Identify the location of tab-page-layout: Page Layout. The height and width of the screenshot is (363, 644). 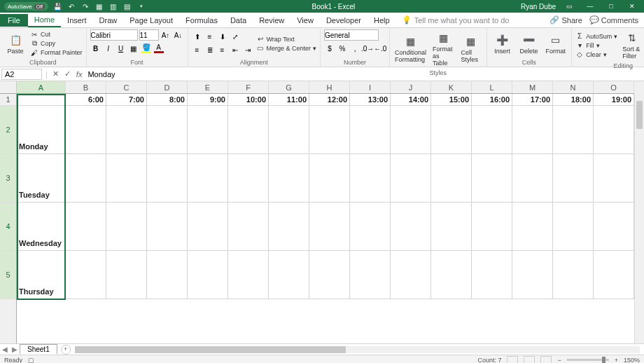
(151, 20).